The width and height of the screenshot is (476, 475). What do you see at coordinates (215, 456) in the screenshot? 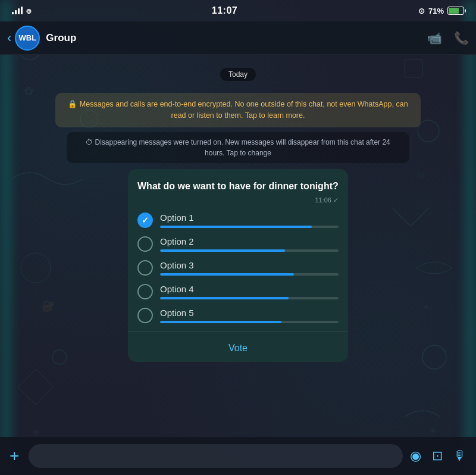
I see `message-input` at bounding box center [215, 456].